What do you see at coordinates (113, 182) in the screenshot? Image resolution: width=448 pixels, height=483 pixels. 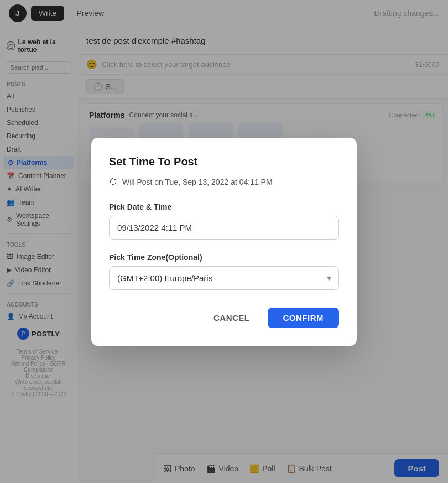 I see `modal-clock-icon: ⏱` at bounding box center [113, 182].